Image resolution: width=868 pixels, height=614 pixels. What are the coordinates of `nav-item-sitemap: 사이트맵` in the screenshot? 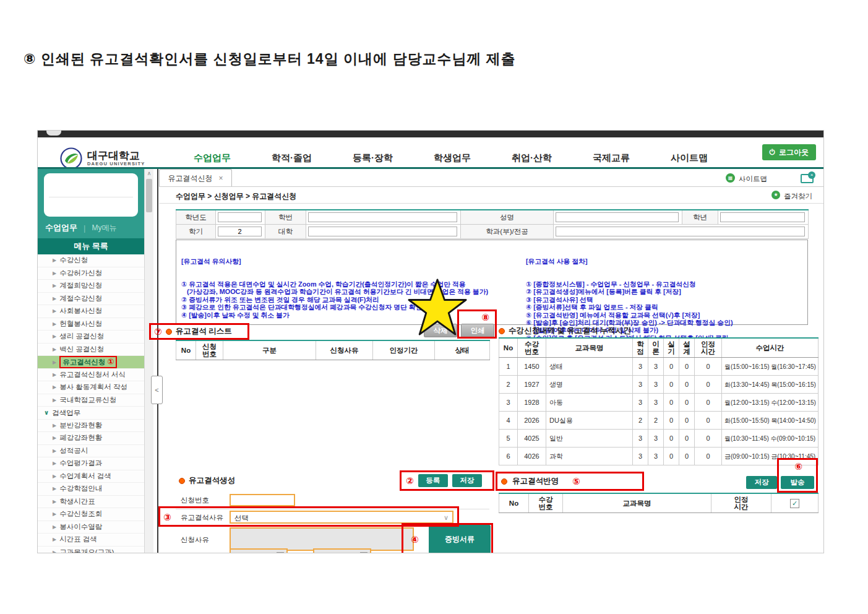 It's located at (689, 158).